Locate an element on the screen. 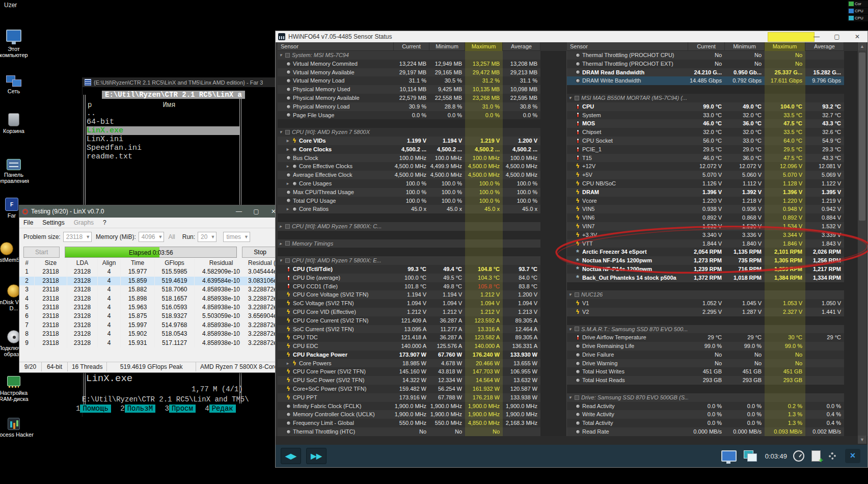 This screenshot has width=868, height=484. sensor-row: Drive WarningNoNoNo is located at coordinates (706, 364).